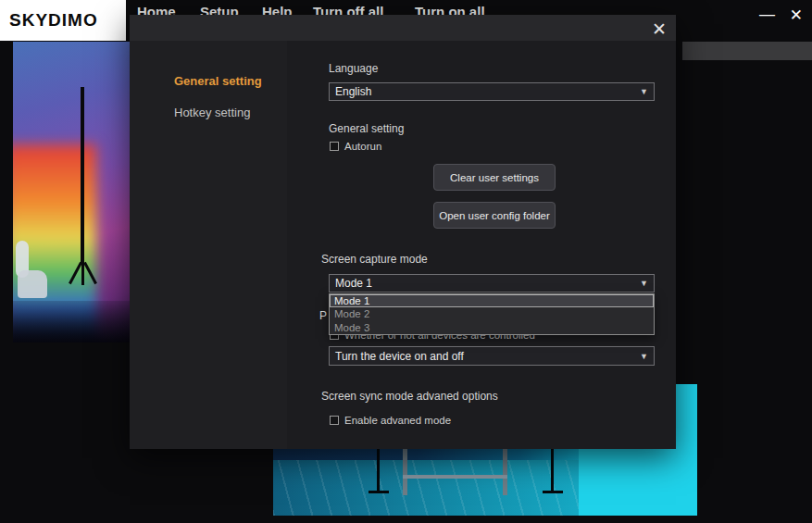 Image resolution: width=812 pixels, height=523 pixels. Describe the element at coordinates (492, 92) in the screenshot. I see `language-select: English ▼` at that location.